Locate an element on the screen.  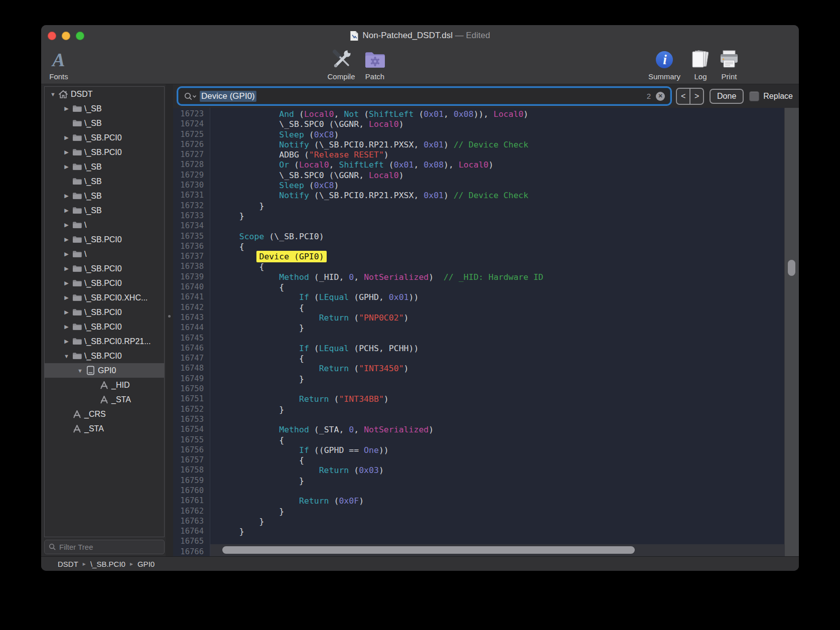
document-icon is located at coordinates (354, 36).